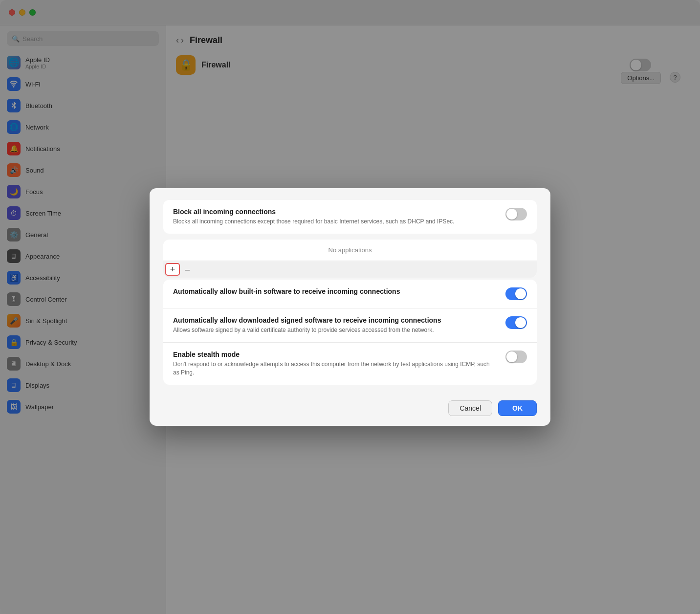  Describe the element at coordinates (339, 292) in the screenshot. I see `auto-builtin-text: Automatically allow built-in software to…` at that location.